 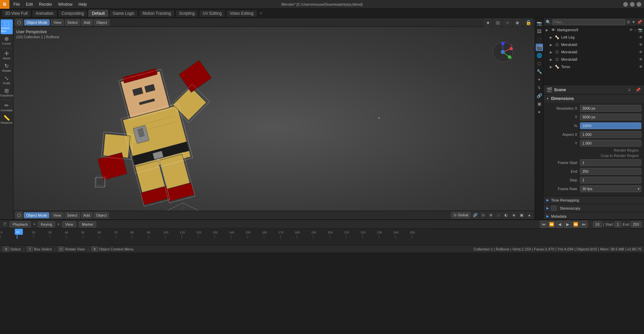 What do you see at coordinates (636, 224) in the screenshot?
I see `end-frame-input: 250` at bounding box center [636, 224].